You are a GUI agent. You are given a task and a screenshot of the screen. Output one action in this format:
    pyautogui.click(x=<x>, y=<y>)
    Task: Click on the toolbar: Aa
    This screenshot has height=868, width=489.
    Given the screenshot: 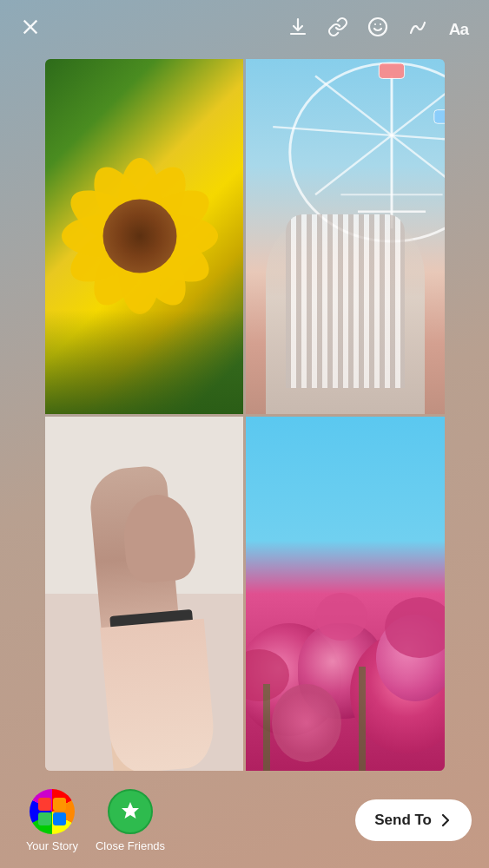 What is the action you would take?
    pyautogui.click(x=245, y=26)
    